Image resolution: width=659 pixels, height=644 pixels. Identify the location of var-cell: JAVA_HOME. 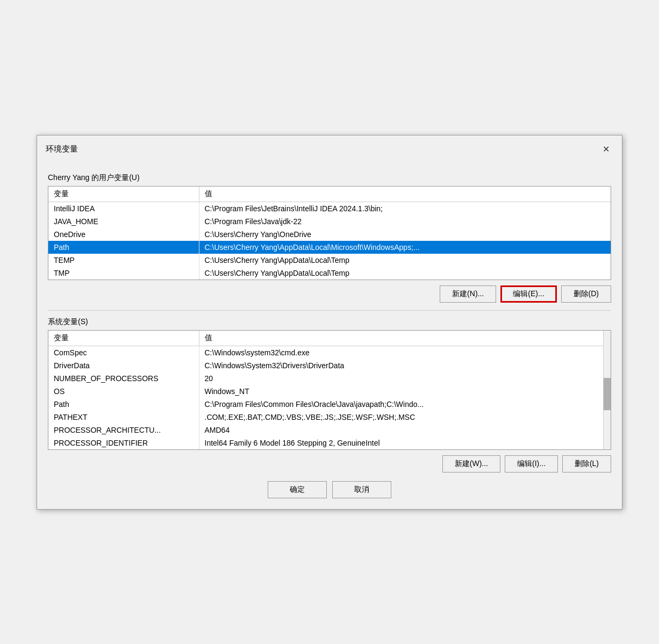
(124, 221).